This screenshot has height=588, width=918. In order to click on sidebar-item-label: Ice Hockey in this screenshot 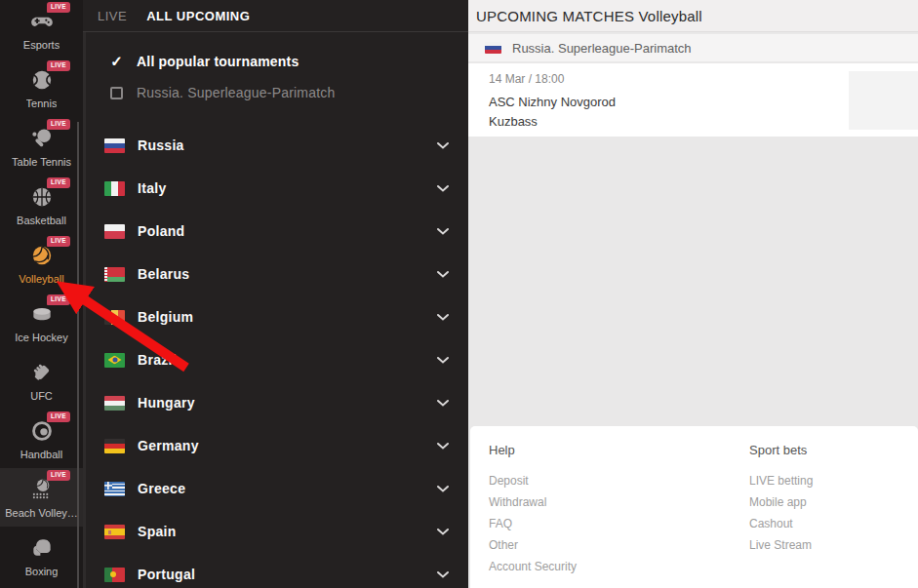, I will do `click(41, 337)`.